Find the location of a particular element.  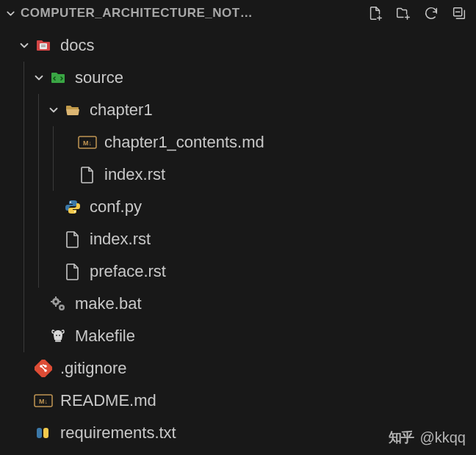

file-label: Makefile is located at coordinates (105, 336).